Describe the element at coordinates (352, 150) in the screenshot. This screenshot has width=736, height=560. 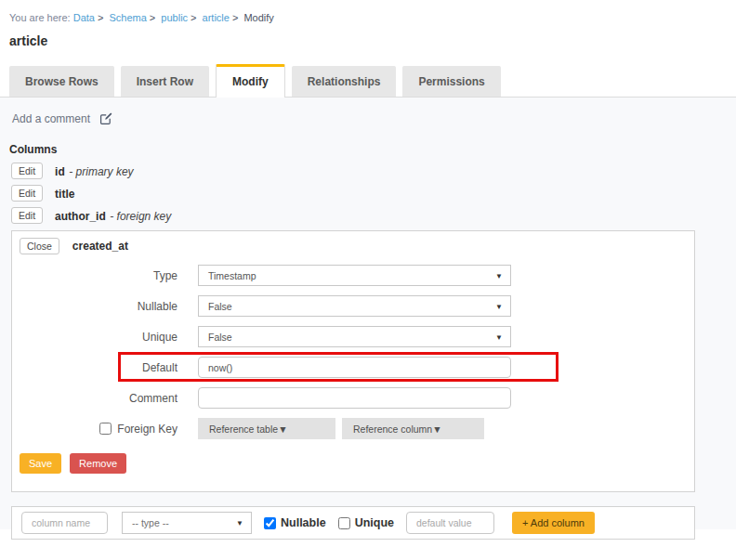
I see `columns-heading: Columns` at that location.